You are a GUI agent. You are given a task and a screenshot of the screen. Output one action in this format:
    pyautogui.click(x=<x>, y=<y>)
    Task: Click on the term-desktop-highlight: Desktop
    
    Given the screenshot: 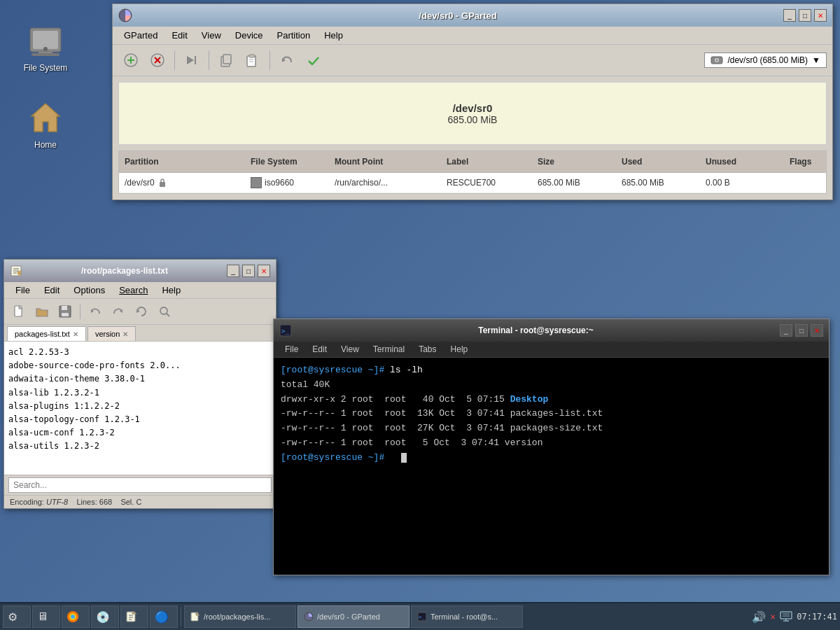 What is the action you would take?
    pyautogui.click(x=529, y=399)
    